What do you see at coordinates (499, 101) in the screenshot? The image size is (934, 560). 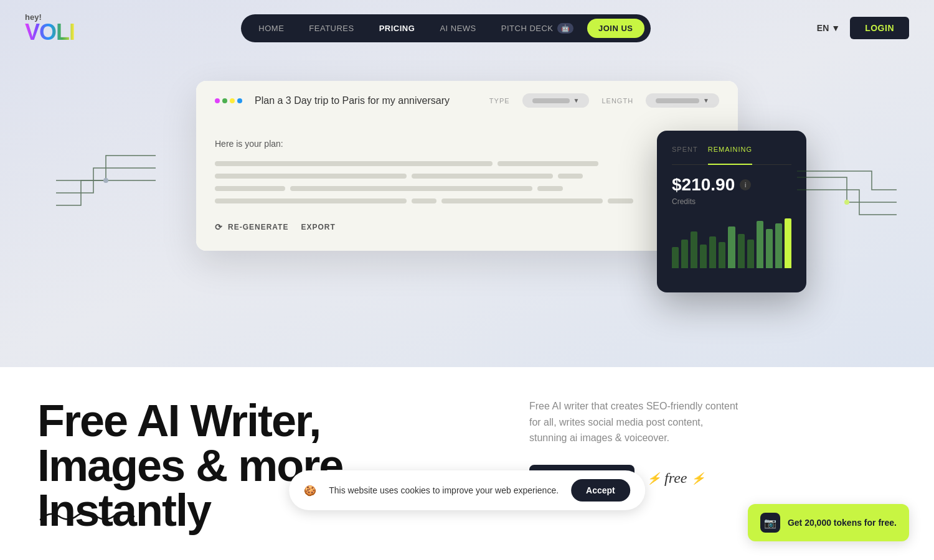 I see `type-label: TYPE` at bounding box center [499, 101].